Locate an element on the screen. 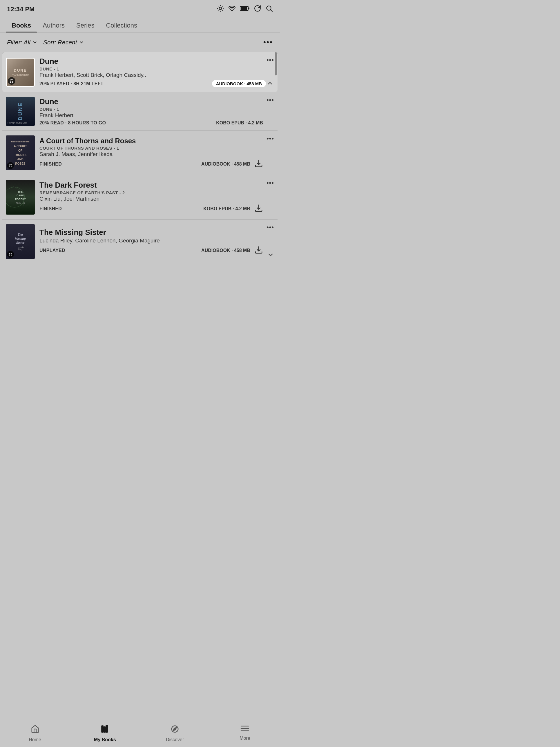 The width and height of the screenshot is (560, 747). book-series-darkforest: REMEMBRANCE OF EARTH'S PAST - 2 is located at coordinates (151, 192).